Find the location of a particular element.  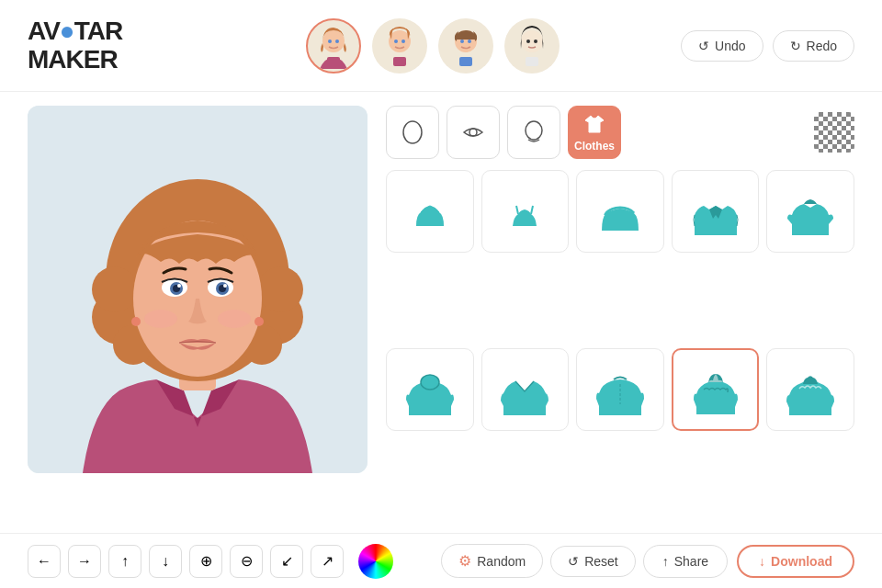

tab-face is located at coordinates (413, 132).